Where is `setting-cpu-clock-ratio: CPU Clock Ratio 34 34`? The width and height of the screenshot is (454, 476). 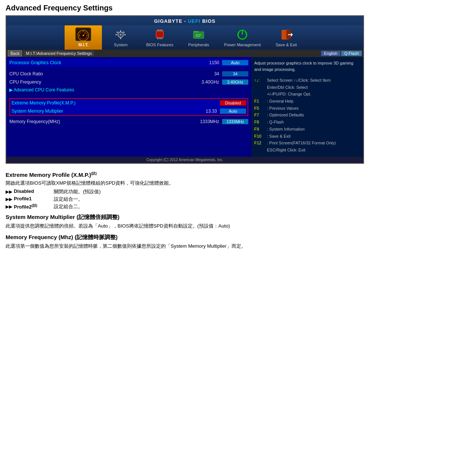 setting-cpu-clock-ratio: CPU Clock Ratio 34 34 is located at coordinates (129, 74).